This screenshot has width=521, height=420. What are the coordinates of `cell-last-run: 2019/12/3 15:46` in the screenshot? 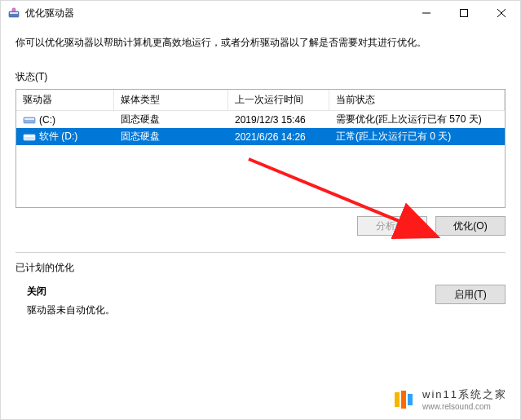 It's located at (279, 120).